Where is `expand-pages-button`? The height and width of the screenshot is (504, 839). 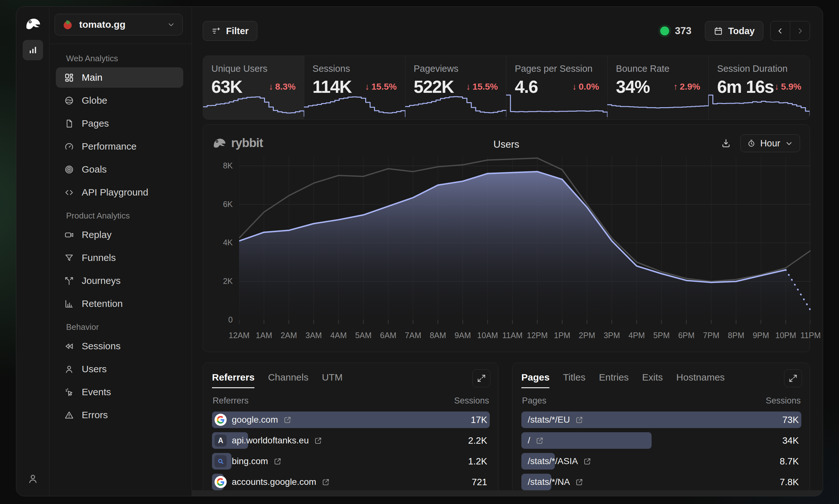 expand-pages-button is located at coordinates (793, 378).